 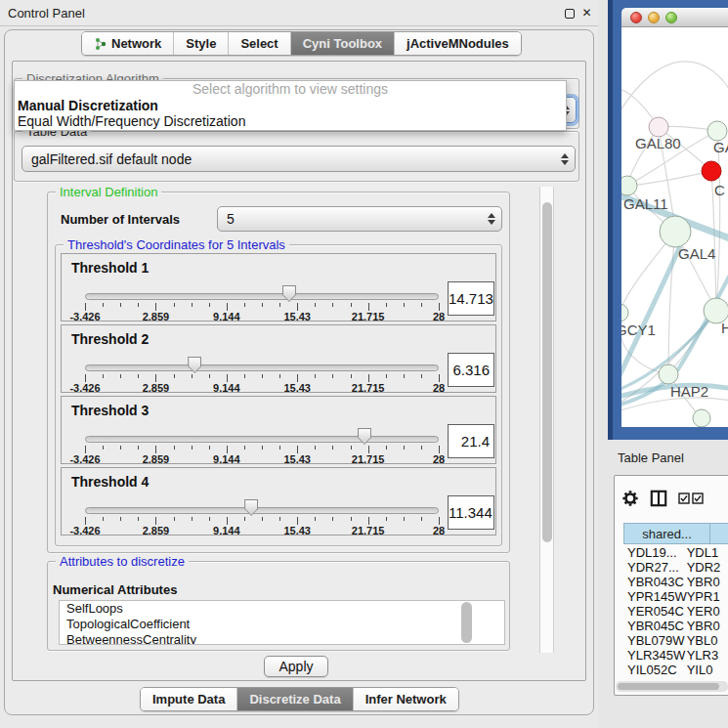 I want to click on network-window-titlebar, so click(x=674, y=18).